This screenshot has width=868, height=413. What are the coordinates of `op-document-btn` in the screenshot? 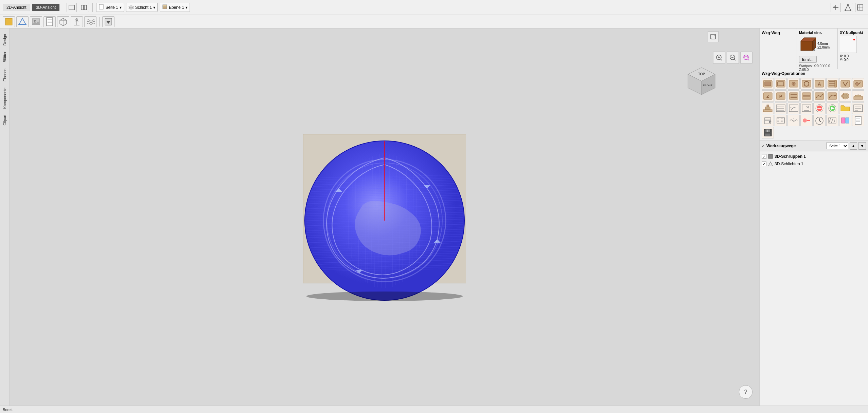 It's located at (858, 120).